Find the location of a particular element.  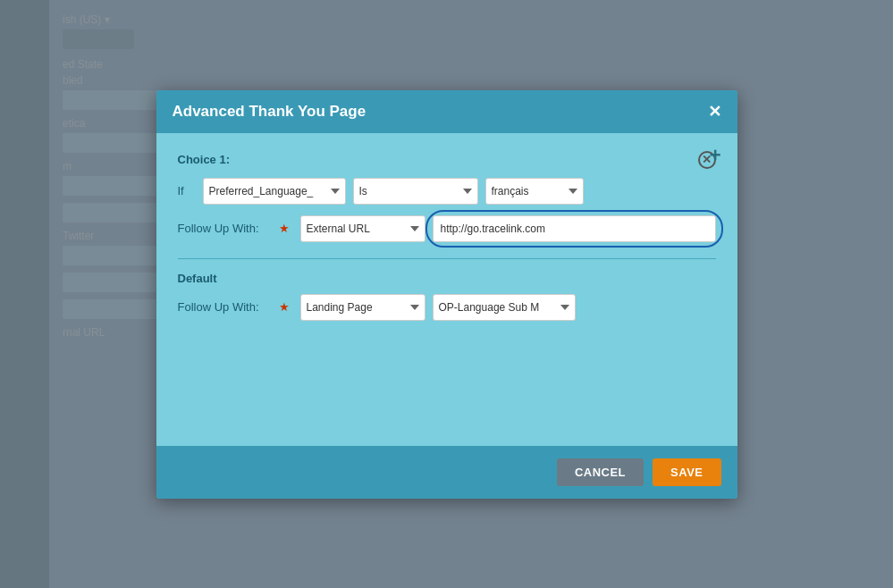

modal-footer: CANCEL SAVE is located at coordinates (447, 472).